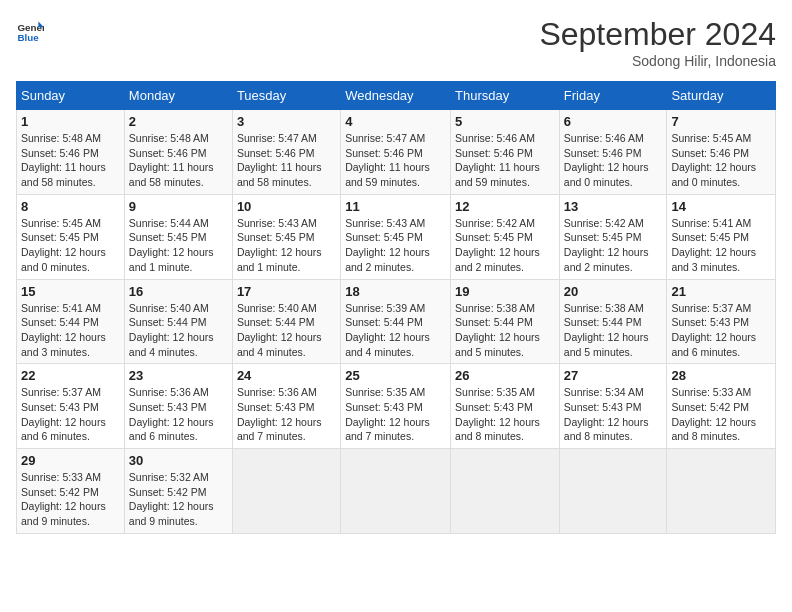  What do you see at coordinates (506, 236) in the screenshot?
I see `calendar-cell: 12Sunrise: 5:42 AM Sunset: 5:45 PM Dayli…` at bounding box center [506, 236].